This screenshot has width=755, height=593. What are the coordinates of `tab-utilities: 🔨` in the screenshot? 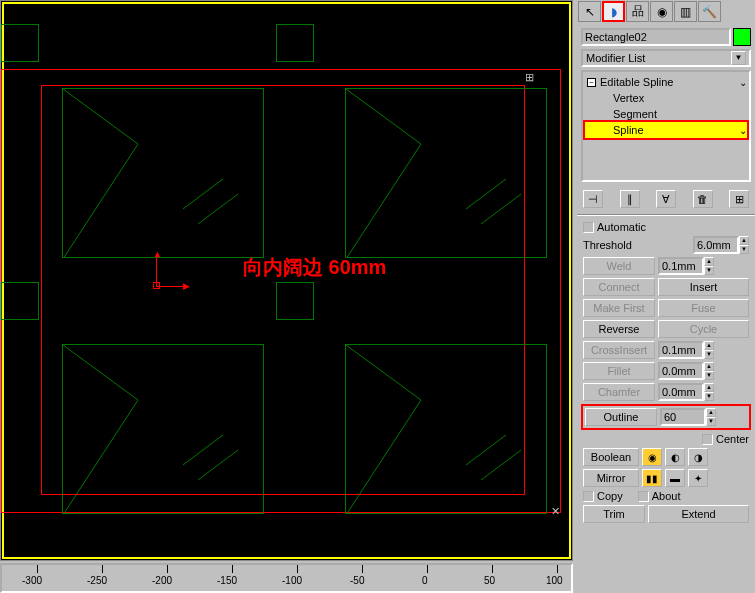 It's located at (710, 12).